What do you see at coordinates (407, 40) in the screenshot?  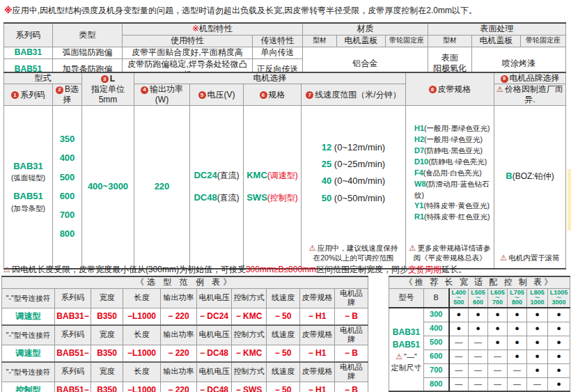 I see `col-material-pulley-seat: 带轮固定座` at bounding box center [407, 40].